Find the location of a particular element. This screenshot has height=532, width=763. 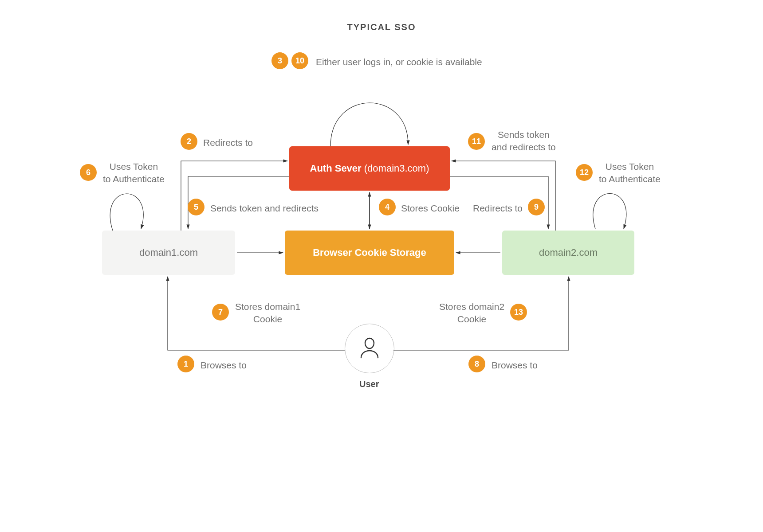

diagram-title: TYPICAL SSO is located at coordinates (382, 27).